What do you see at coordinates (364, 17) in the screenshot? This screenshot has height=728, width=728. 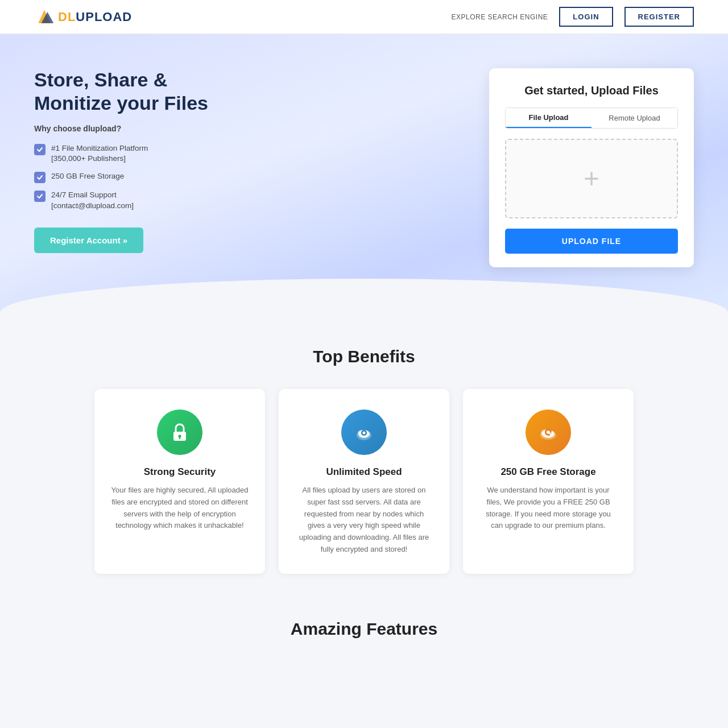 I see `header: DLUPLOAD EXPLORE SEARCH ENGINE LOGIN REG…` at bounding box center [364, 17].